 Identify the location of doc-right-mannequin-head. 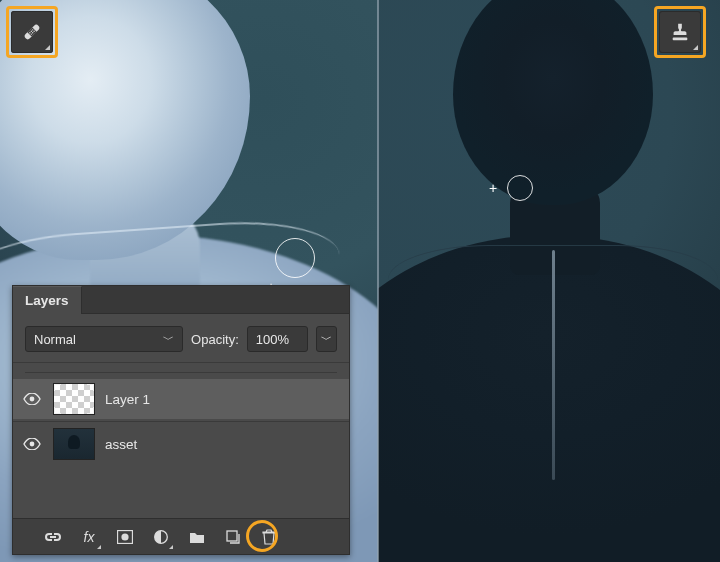
(553, 102).